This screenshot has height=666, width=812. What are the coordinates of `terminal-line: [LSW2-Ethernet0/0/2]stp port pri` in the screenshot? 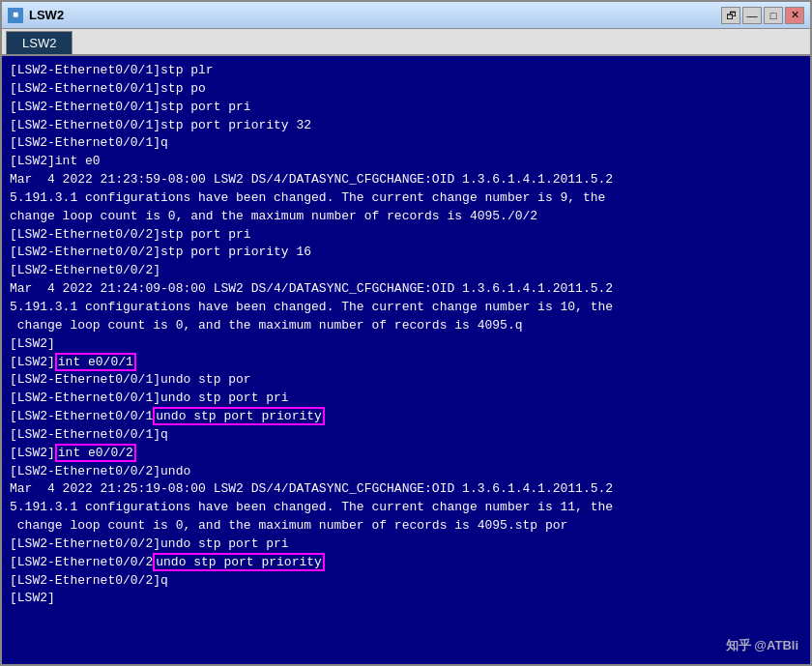 It's located at (406, 236).